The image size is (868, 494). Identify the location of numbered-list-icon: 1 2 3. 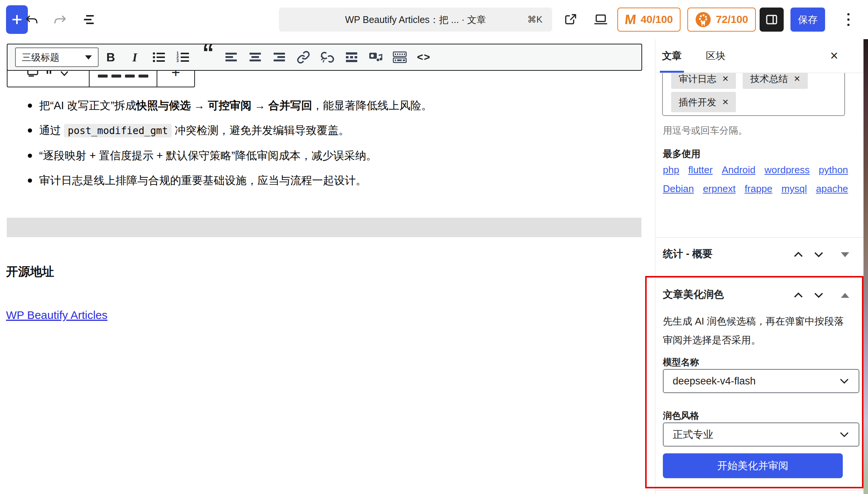
(183, 57).